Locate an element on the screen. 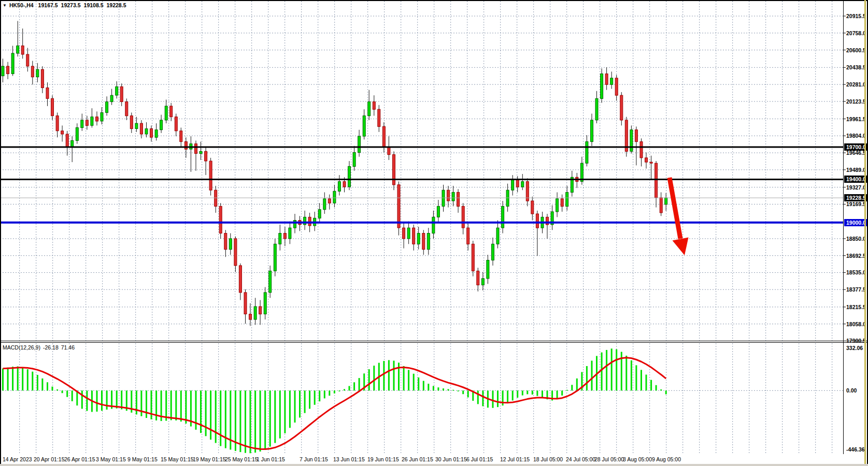 This screenshot has height=466, width=868. ohlc-open-value: 19167.5 is located at coordinates (48, 5).